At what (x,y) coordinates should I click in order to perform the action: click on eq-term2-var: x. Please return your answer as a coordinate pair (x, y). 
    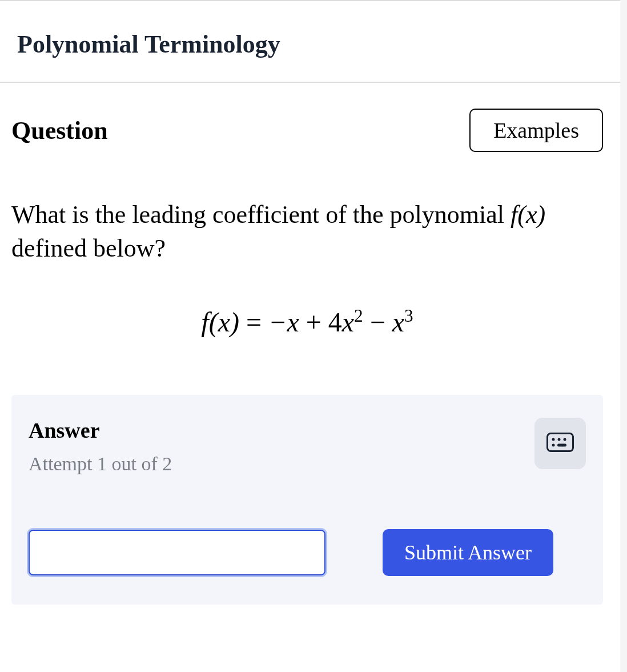
    Looking at the image, I should click on (348, 322).